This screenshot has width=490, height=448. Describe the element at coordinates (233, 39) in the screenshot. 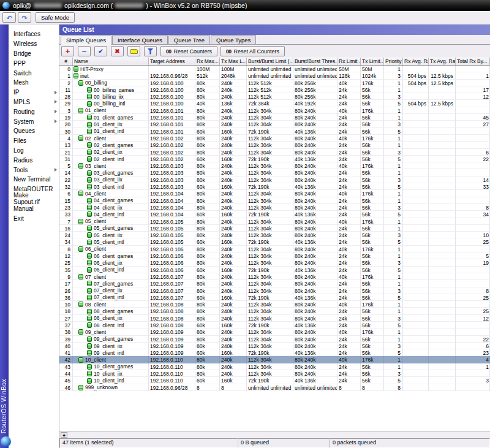

I see `tab-queue-types: Queue Types` at that location.